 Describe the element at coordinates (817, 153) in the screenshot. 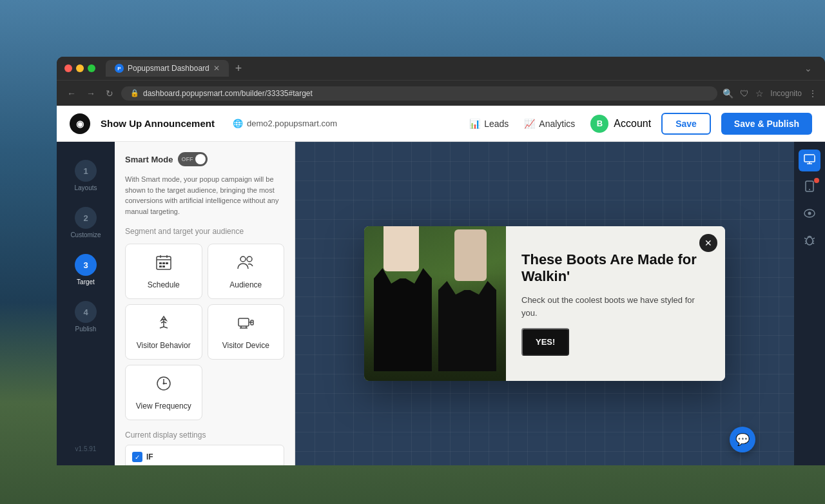

I see `desktop-dot` at that location.